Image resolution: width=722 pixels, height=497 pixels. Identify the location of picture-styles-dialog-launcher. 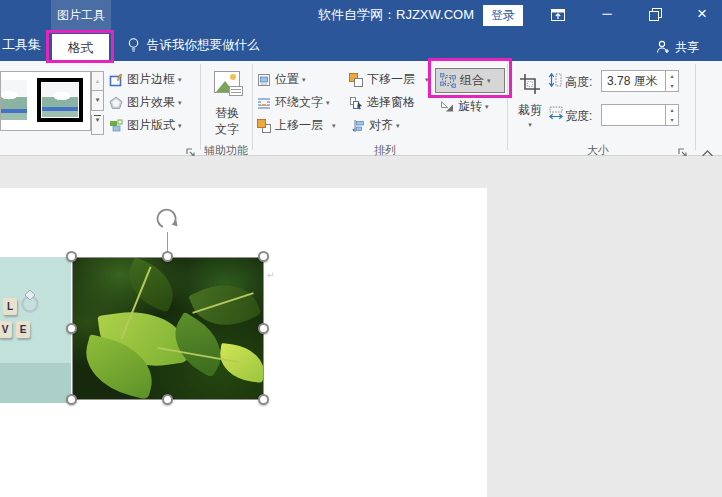
(191, 149).